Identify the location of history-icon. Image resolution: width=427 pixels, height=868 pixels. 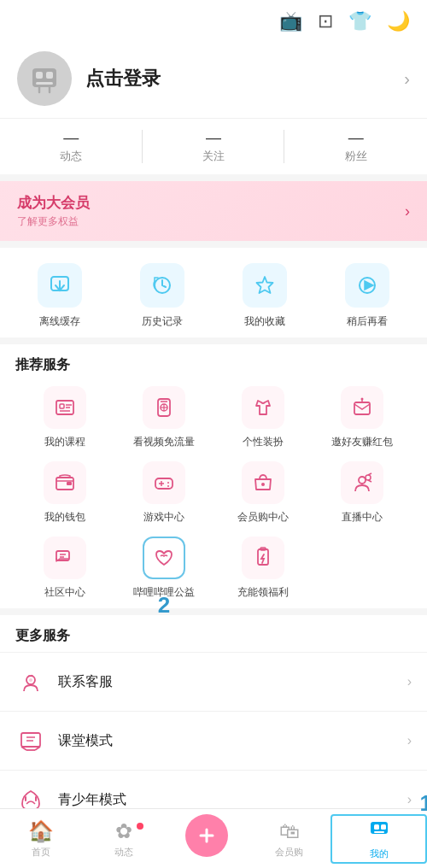
(162, 285).